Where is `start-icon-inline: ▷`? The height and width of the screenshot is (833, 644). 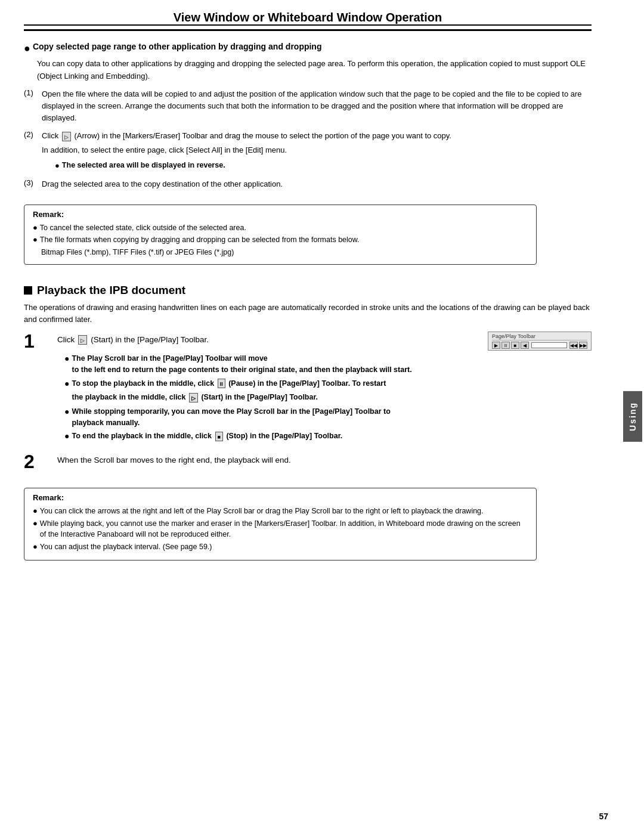 start-icon-inline: ▷ is located at coordinates (193, 398).